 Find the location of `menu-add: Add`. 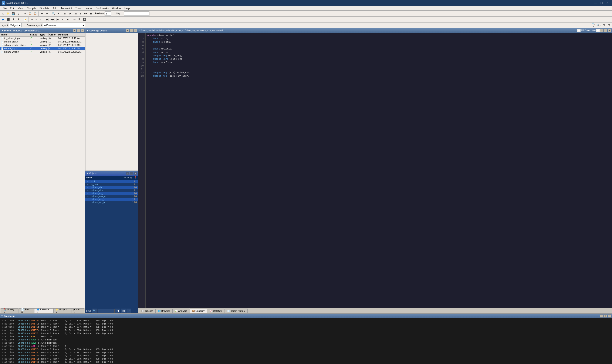

menu-add: Add is located at coordinates (55, 8).